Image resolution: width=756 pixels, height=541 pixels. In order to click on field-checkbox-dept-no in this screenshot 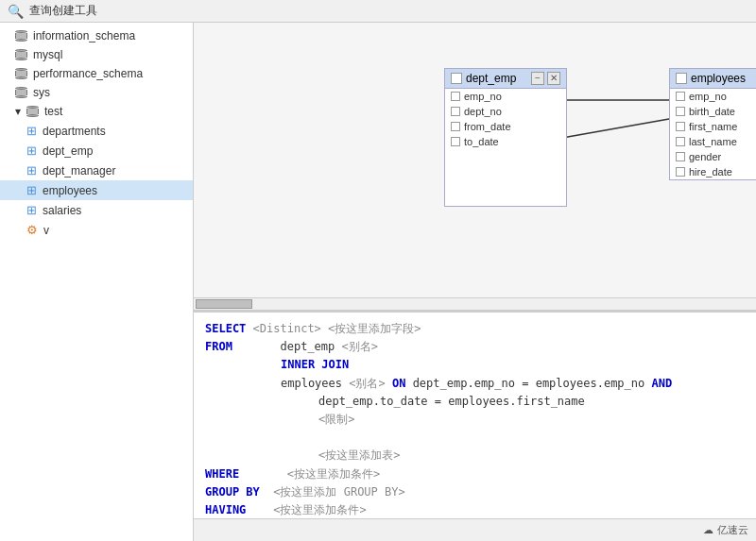, I will do `click(455, 111)`.